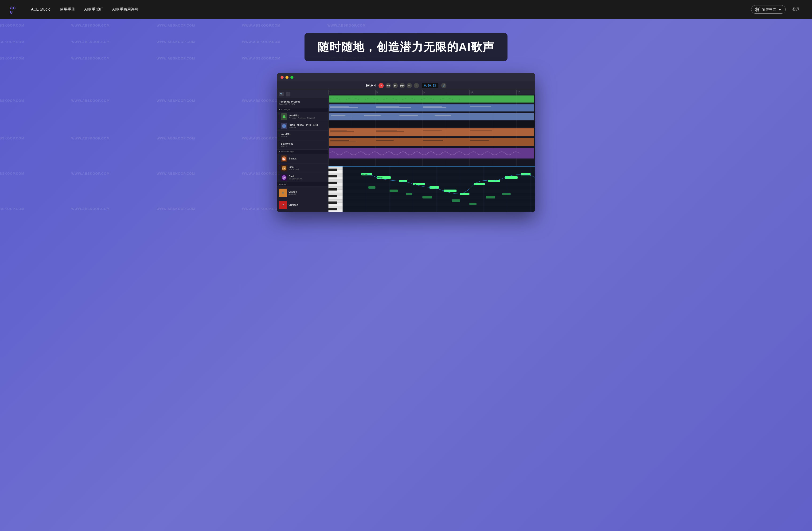 The width and height of the screenshot is (812, 531). What do you see at coordinates (381, 85) in the screenshot?
I see `record-button: ●` at bounding box center [381, 85].